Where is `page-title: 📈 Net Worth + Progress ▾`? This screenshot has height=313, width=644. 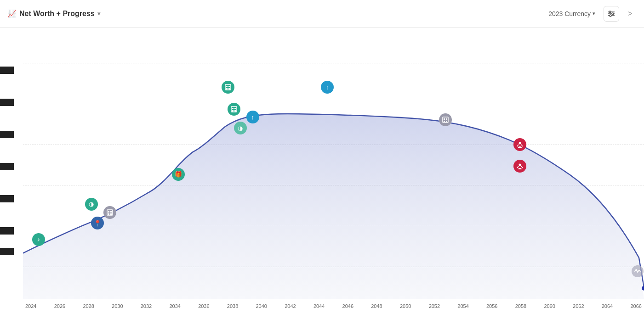 page-title: 📈 Net Worth + Progress ▾ is located at coordinates (54, 14).